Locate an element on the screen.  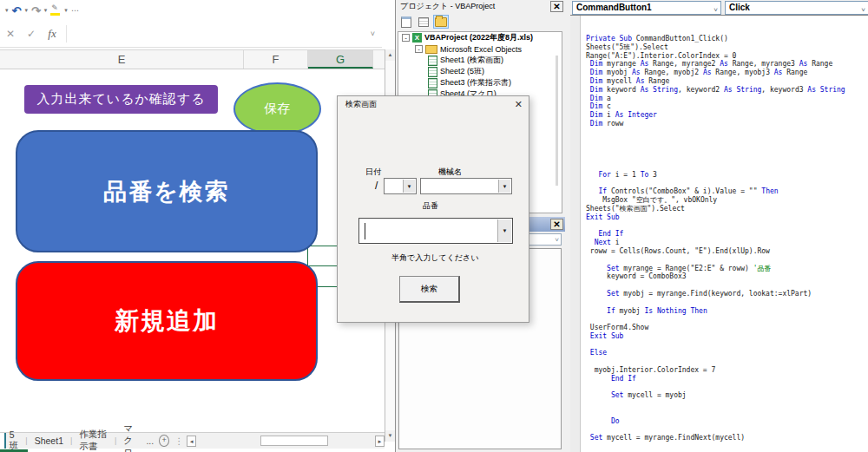
add-sheet-button: + is located at coordinates (164, 441).